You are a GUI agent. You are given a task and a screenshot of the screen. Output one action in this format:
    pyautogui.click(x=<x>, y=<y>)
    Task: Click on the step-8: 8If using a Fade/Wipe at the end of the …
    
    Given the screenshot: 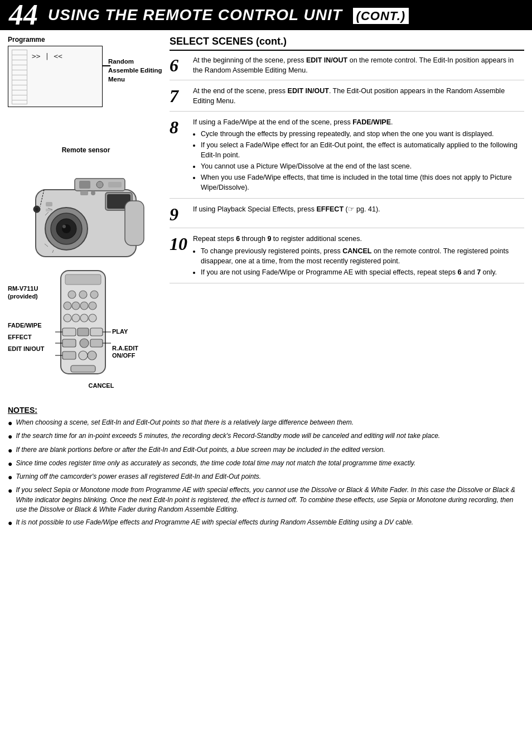 What is the action you would take?
    pyautogui.click(x=347, y=158)
    